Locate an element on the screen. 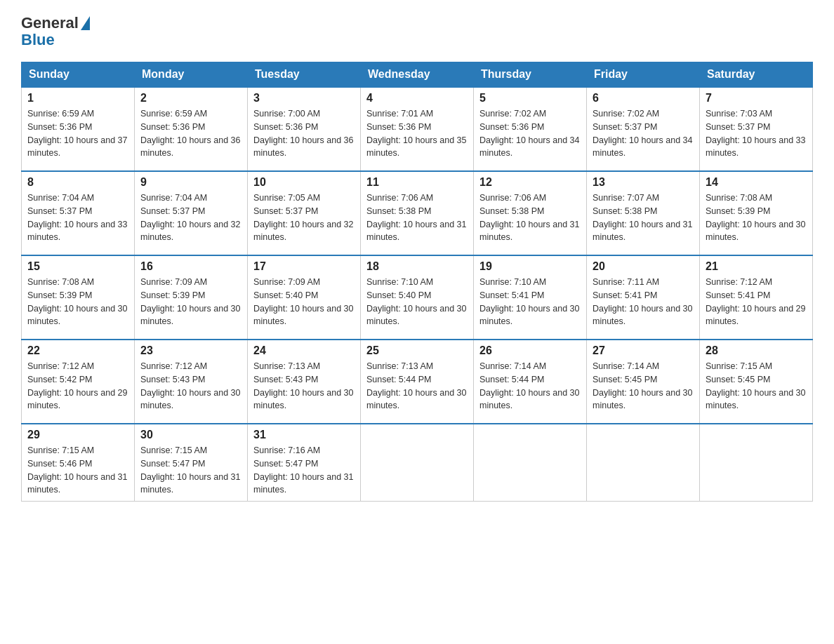 The image size is (834, 644). day-info: Sunrise: 7:12 AMSunset: 5:41 PMDaylight:… is located at coordinates (756, 302).